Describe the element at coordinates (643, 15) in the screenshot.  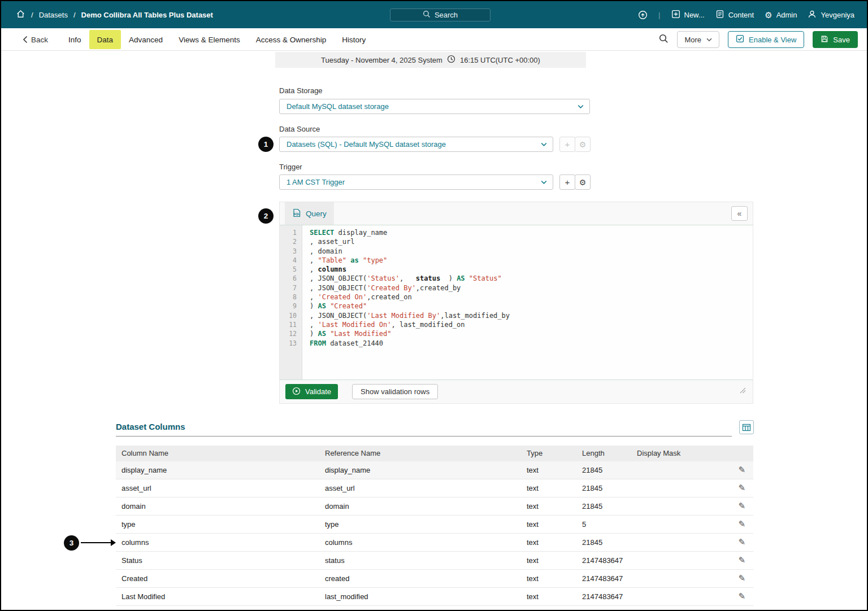
I see `updates-icon` at that location.